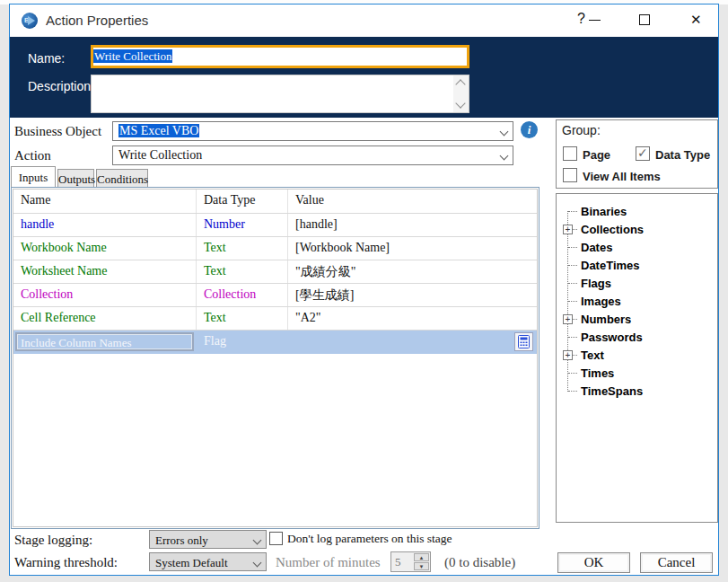 This screenshot has height=582, width=728. What do you see at coordinates (159, 131) in the screenshot?
I see `business-object-selected-text: MS Excel VBO` at bounding box center [159, 131].